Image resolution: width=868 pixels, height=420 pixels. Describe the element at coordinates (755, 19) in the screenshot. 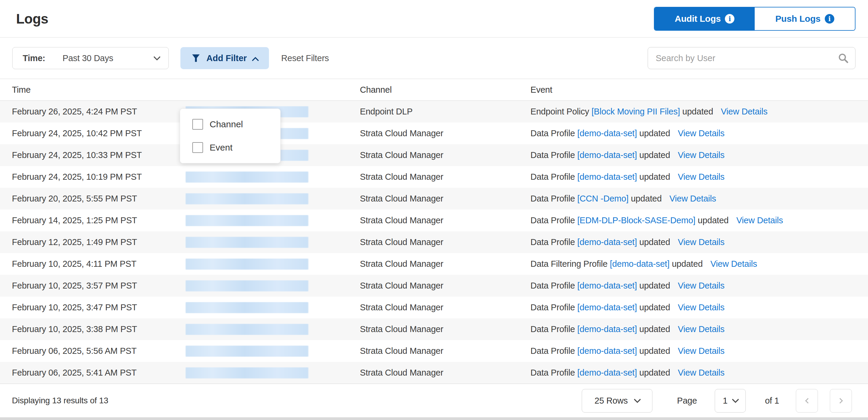

I see `log-type-toggle: Audit Logs i Push Logs i` at that location.